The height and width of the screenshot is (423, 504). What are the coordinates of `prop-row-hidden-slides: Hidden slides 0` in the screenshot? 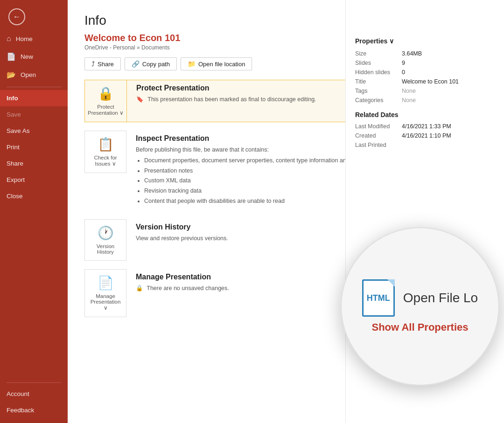 It's located at (422, 72).